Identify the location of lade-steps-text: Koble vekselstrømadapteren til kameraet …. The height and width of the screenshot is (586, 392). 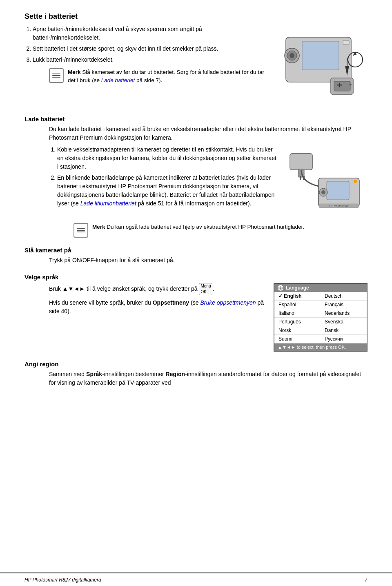
(163, 182).